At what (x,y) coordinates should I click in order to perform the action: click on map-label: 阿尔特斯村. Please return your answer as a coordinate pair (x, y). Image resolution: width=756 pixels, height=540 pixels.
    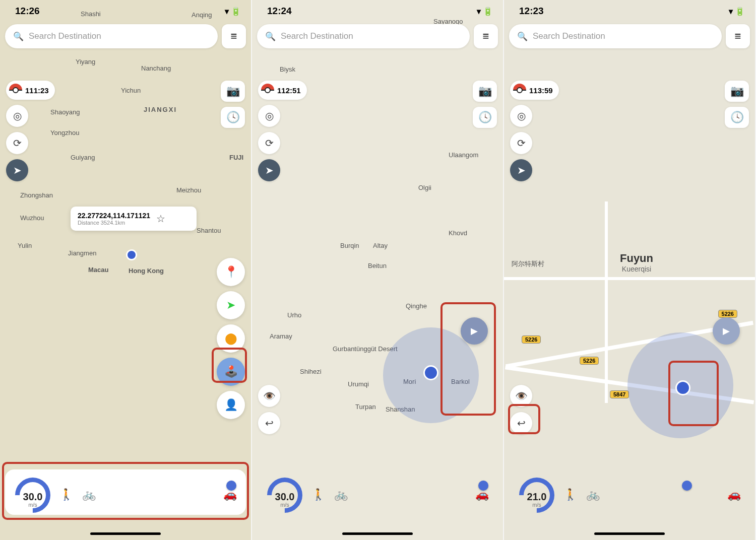
    Looking at the image, I should click on (528, 264).